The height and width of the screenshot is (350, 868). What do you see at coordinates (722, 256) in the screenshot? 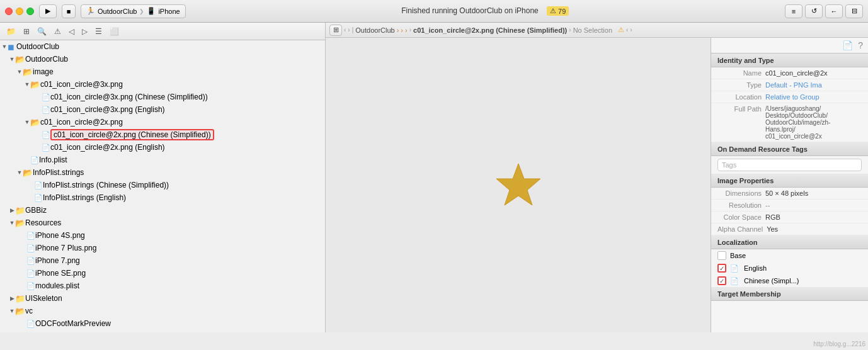
I see `base-checkbox` at bounding box center [722, 256].